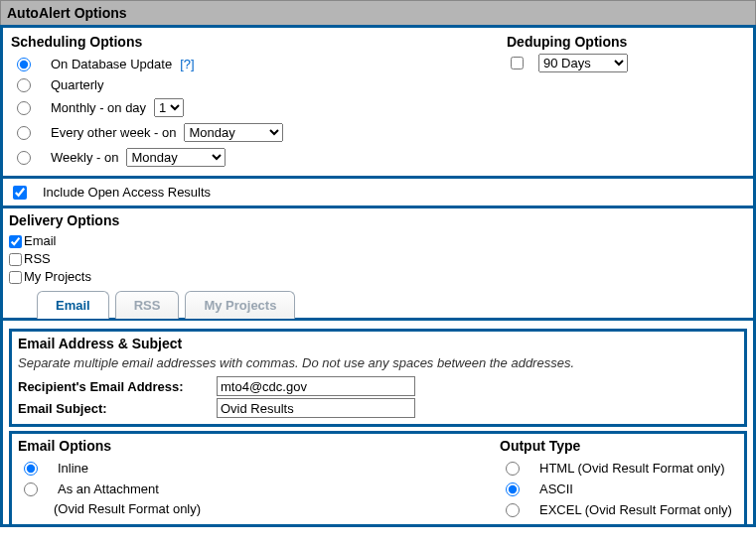 The height and width of the screenshot is (550, 756). What do you see at coordinates (619, 446) in the screenshot?
I see `output-type-heading: Output Type` at bounding box center [619, 446].